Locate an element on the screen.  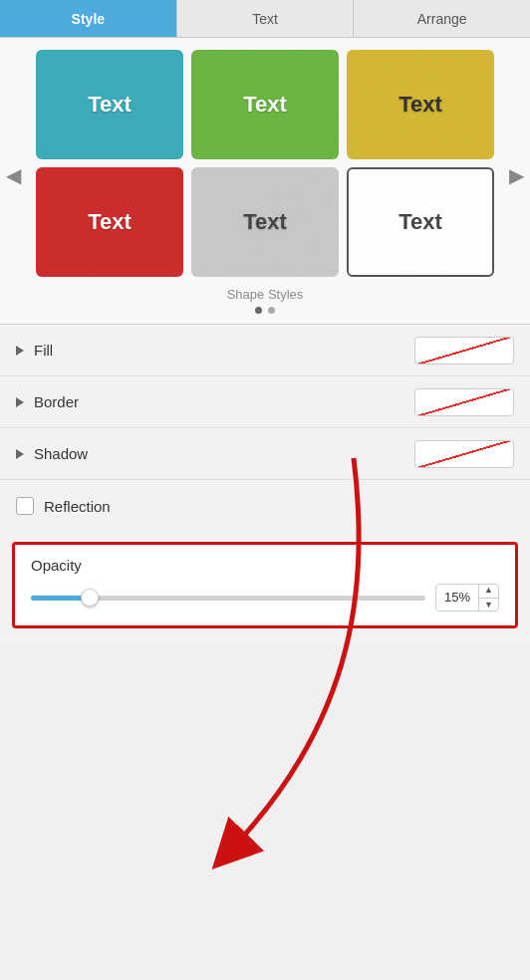
opacity-decrement: ▼ is located at coordinates (488, 606).